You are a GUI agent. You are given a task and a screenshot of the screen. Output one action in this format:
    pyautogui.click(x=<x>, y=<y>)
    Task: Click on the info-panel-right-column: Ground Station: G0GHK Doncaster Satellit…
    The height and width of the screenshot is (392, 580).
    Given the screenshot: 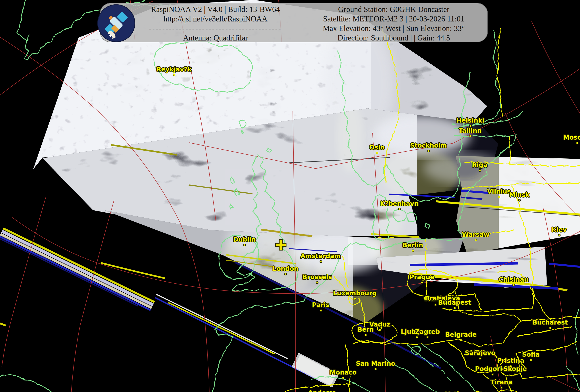 What is the action you would take?
    pyautogui.click(x=394, y=24)
    